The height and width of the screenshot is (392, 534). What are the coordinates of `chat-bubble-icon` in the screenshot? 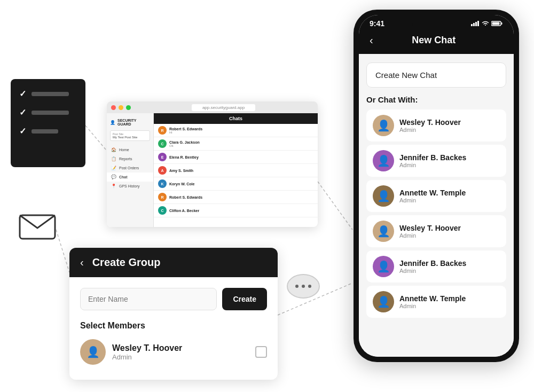 It's located at (303, 287).